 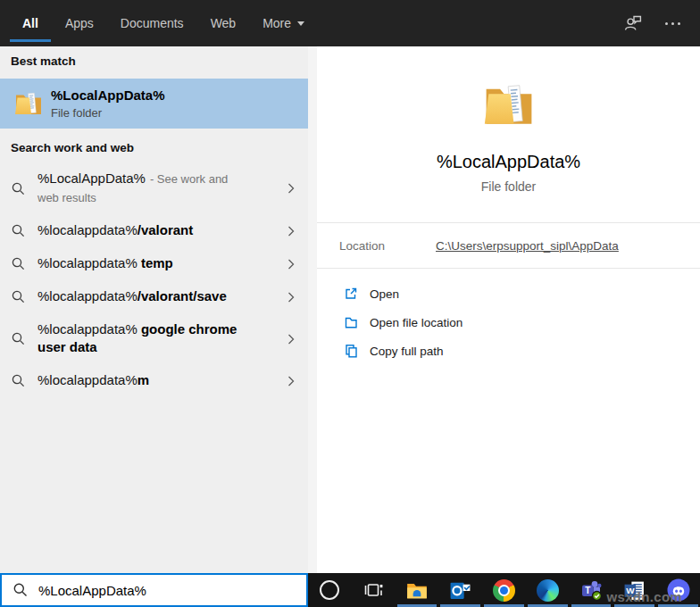 What do you see at coordinates (159, 23) in the screenshot?
I see `search-filter-tabs: All Apps Documents Web More` at bounding box center [159, 23].